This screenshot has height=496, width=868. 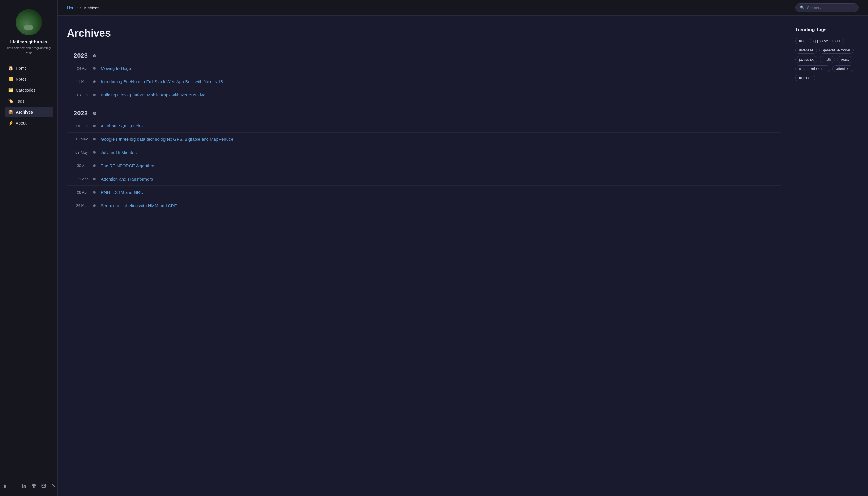 What do you see at coordinates (801, 41) in the screenshot?
I see `tag-pill-nlp: nlp` at bounding box center [801, 41].